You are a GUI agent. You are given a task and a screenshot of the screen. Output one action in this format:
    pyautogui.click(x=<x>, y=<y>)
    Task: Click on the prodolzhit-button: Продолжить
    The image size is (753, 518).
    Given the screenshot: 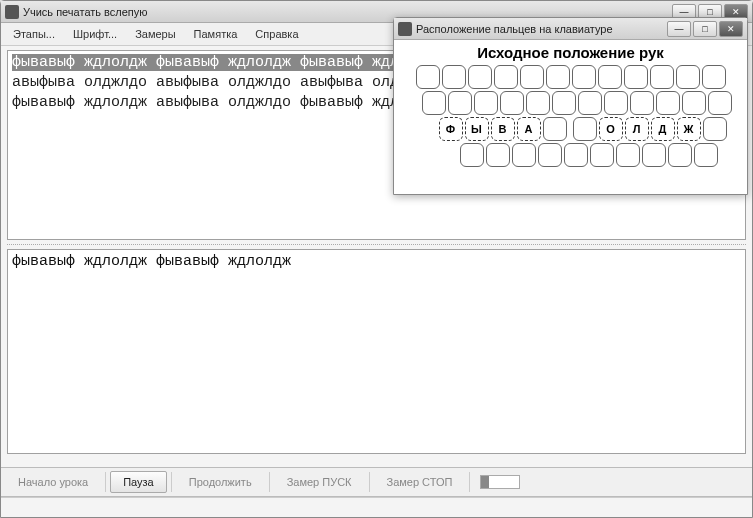 What is the action you would take?
    pyautogui.click(x=220, y=482)
    